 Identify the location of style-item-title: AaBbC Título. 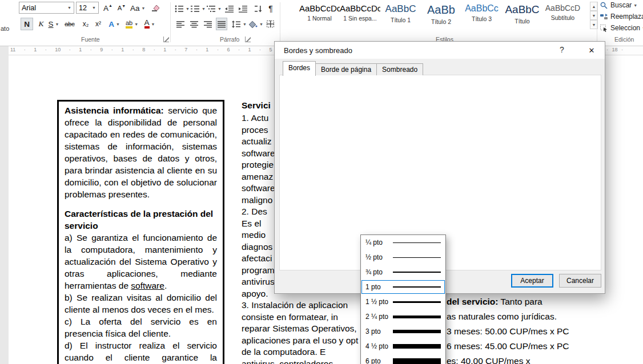
(522, 16).